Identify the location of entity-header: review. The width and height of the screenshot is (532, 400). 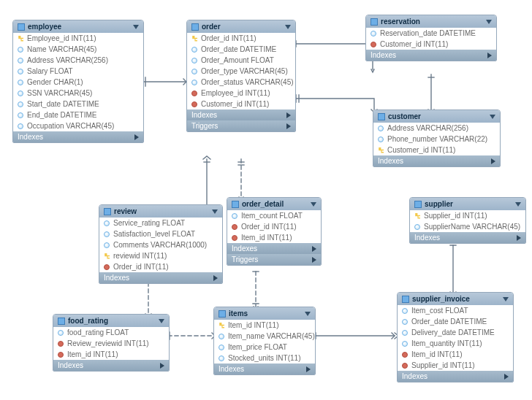
(161, 212).